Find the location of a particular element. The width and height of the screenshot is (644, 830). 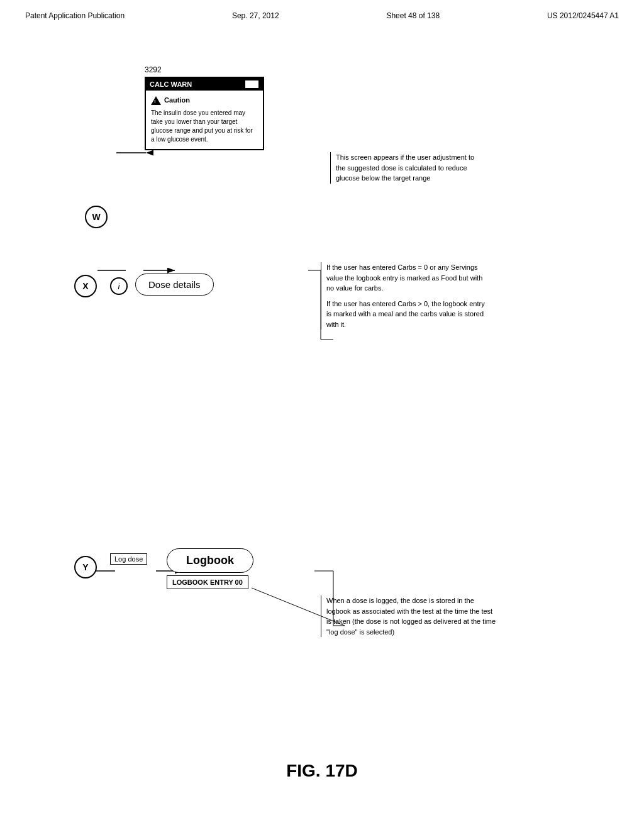

label-x-circle: X is located at coordinates (86, 286).